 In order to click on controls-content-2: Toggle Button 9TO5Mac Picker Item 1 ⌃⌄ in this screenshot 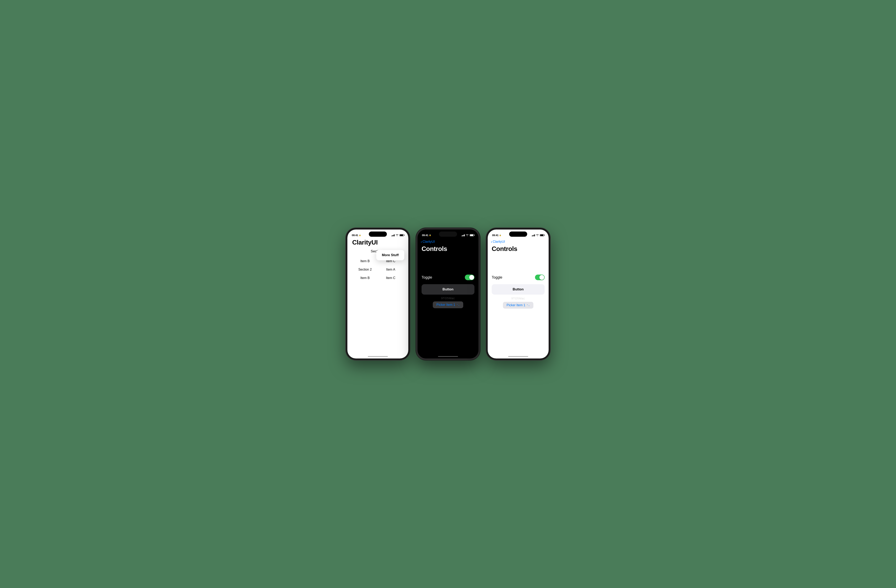, I will do `click(448, 290)`.